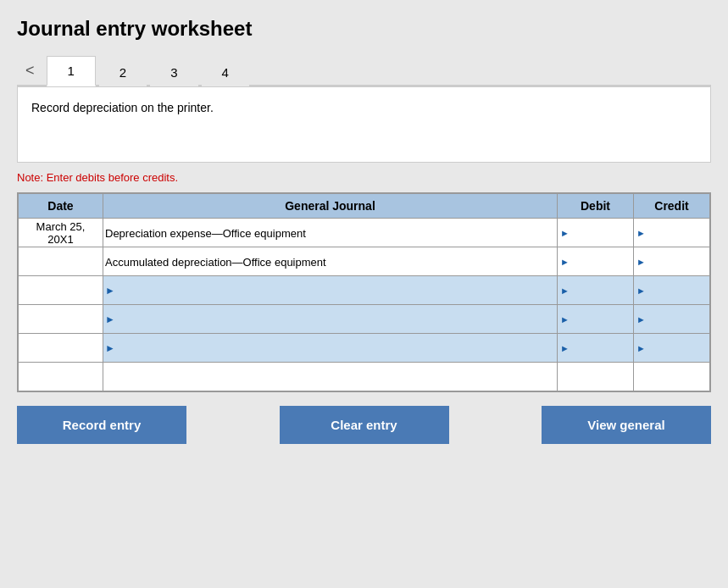 This screenshot has width=728, height=588. I want to click on tab-2: 2, so click(123, 73).